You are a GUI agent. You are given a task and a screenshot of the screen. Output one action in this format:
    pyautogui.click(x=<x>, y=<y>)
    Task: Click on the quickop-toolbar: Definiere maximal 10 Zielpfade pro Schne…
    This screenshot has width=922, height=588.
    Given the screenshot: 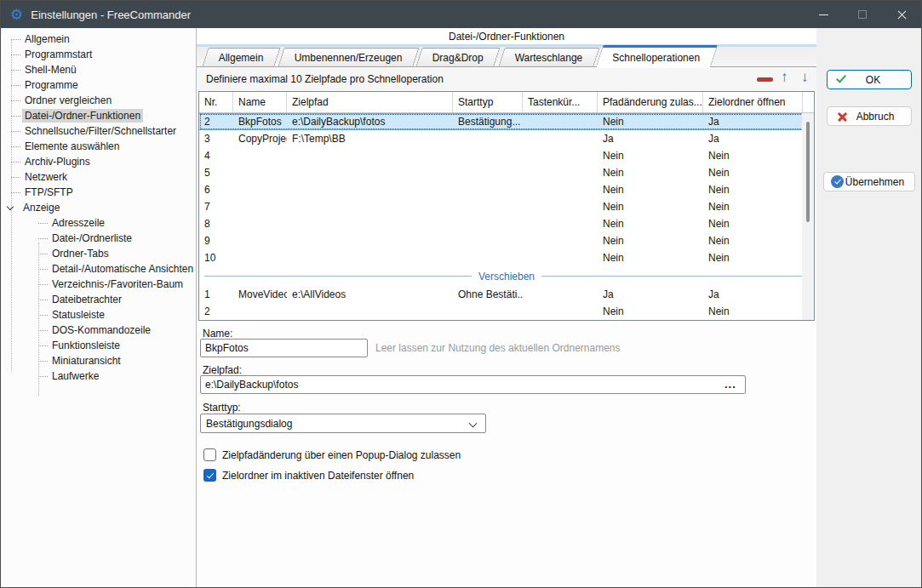 What is the action you would take?
    pyautogui.click(x=507, y=80)
    